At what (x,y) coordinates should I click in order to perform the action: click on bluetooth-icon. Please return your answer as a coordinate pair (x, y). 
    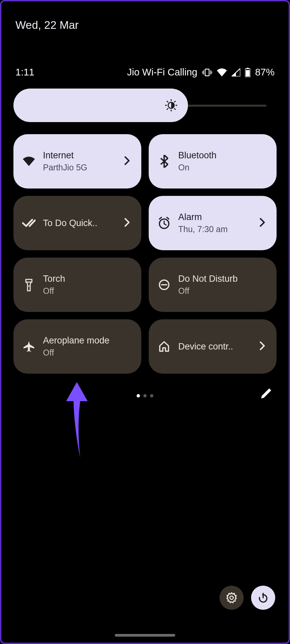
    Looking at the image, I should click on (164, 161).